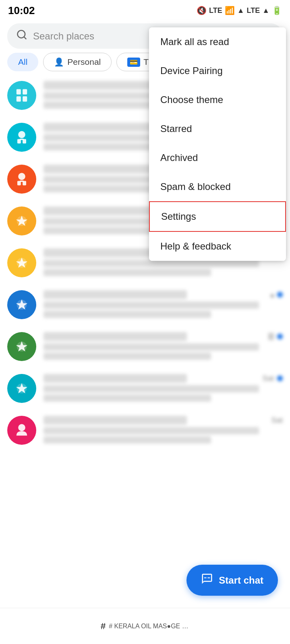  I want to click on tab-personal-label: Personal, so click(84, 62).